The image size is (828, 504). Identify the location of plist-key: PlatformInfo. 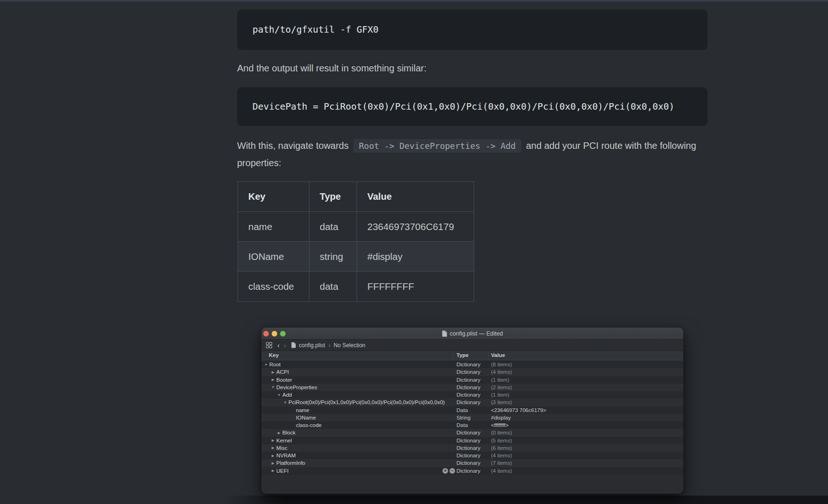
(291, 463).